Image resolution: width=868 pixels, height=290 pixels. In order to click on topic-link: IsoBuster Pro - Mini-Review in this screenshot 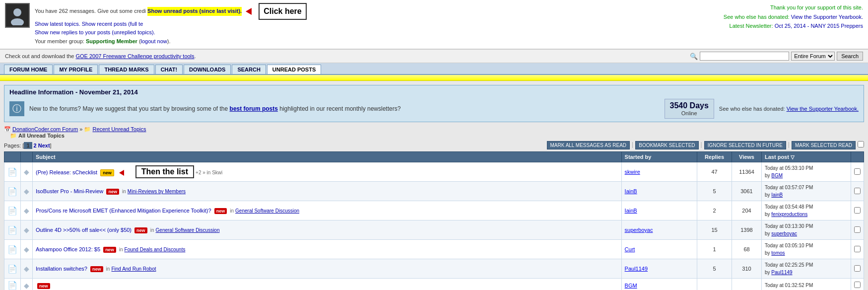, I will do `click(69, 191)`.